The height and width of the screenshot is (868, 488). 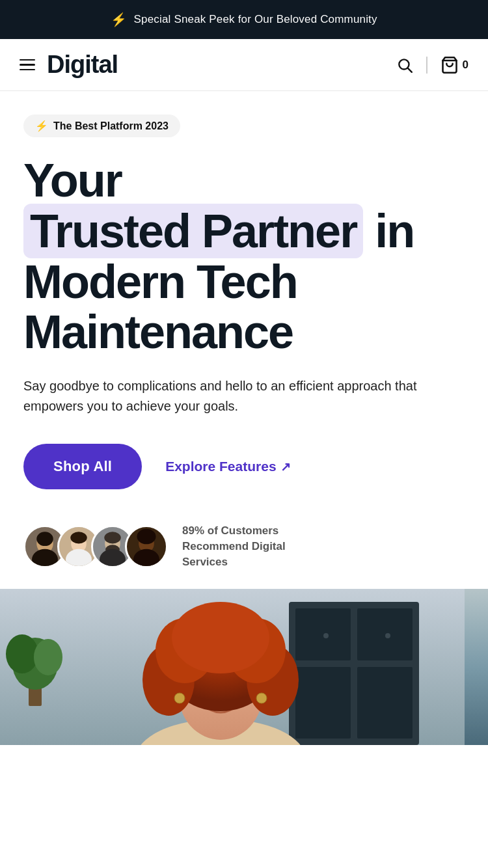 What do you see at coordinates (27, 65) in the screenshot?
I see `hamburger-menu-icon` at bounding box center [27, 65].